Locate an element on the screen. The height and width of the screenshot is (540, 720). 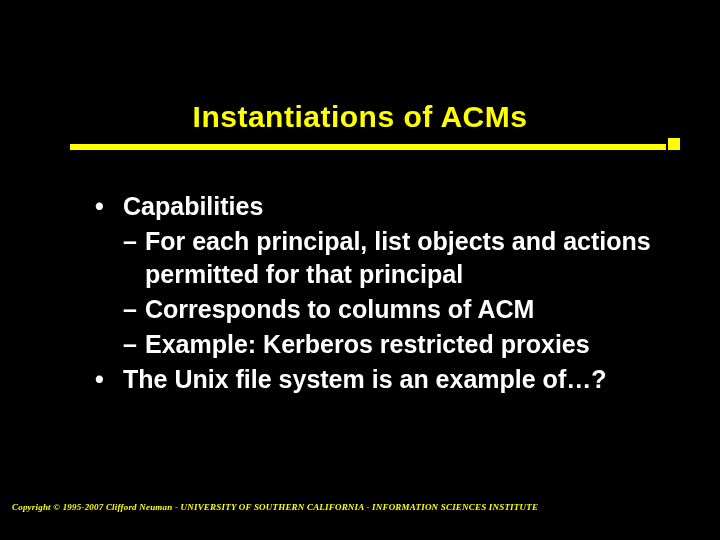
slide-footer: Copyright © 1995-2007 Clifford Neuman - … is located at coordinates (275, 507).